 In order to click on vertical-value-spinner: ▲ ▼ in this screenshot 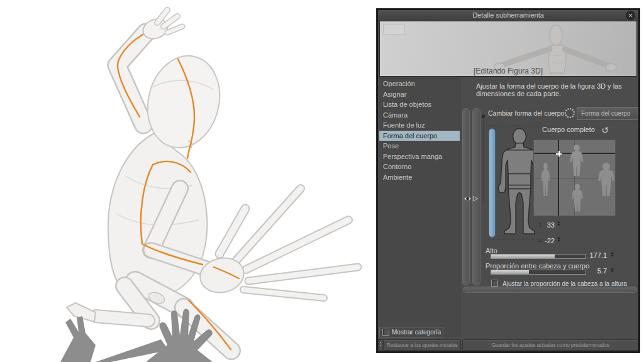, I will do `click(558, 224)`.